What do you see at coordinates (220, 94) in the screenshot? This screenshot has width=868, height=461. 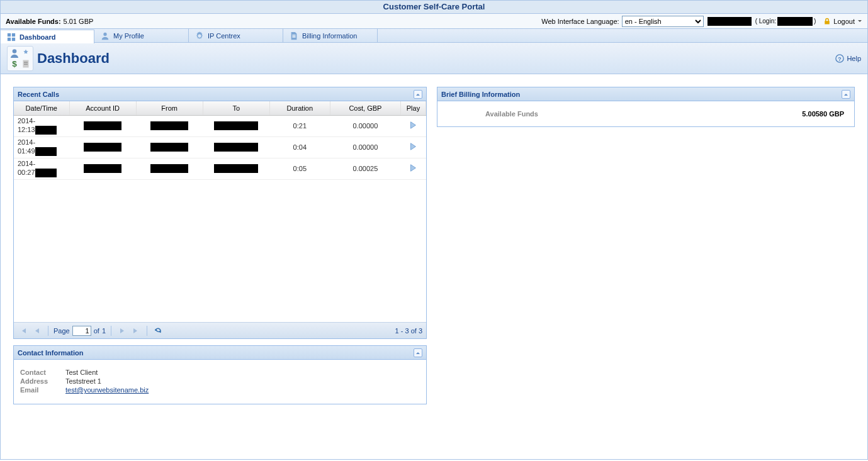 I see `recent-calls-header: Recent Calls` at bounding box center [220, 94].